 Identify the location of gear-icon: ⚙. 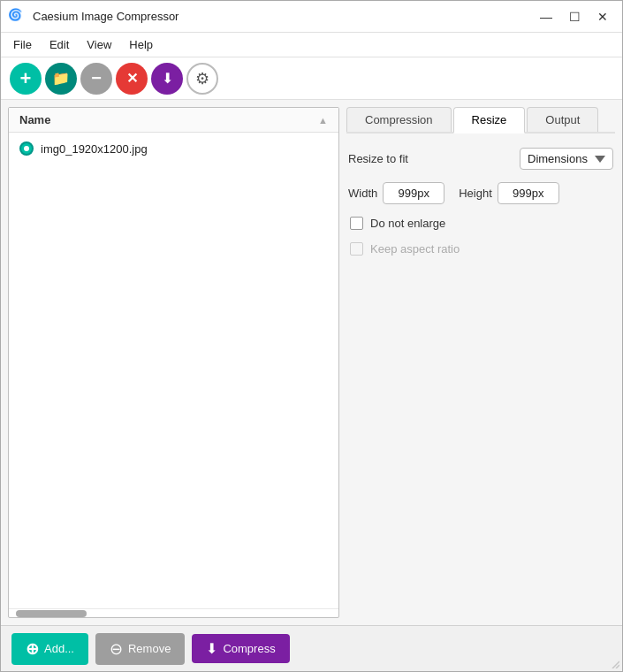
(202, 79).